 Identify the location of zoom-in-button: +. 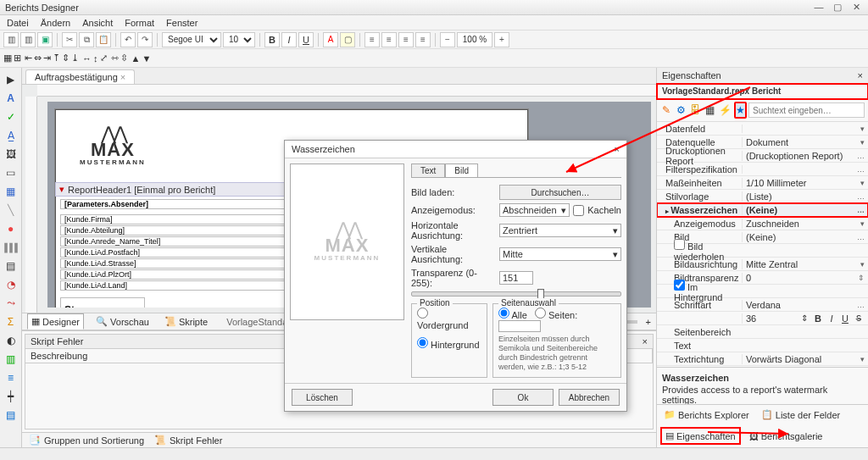
(502, 40).